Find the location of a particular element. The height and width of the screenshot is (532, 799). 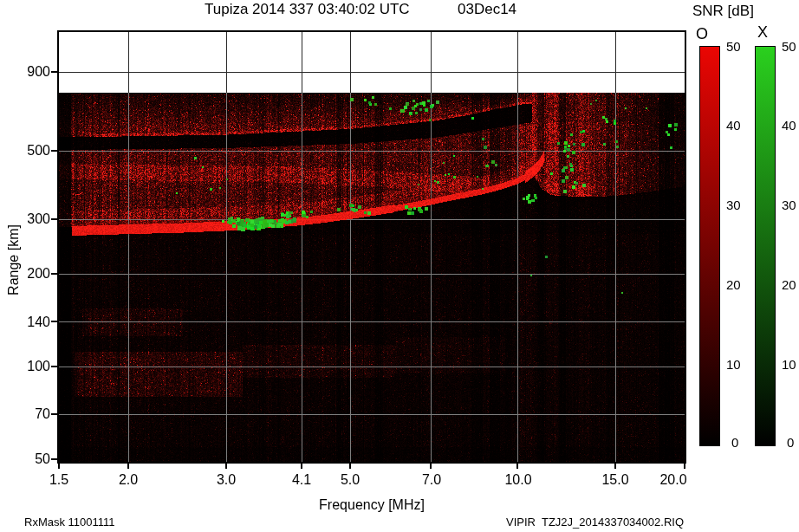

x-tick-7-0: 7.0 is located at coordinates (432, 480).